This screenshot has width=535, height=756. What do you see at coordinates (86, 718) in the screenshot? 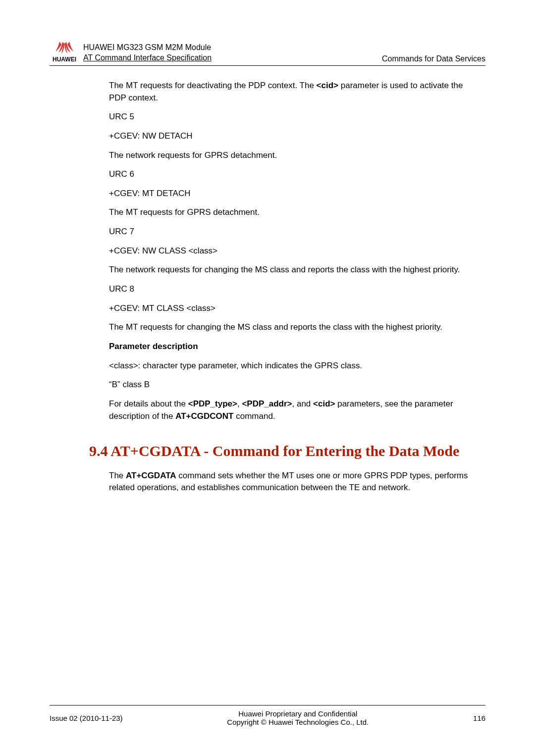
I see `footer-issue: Issue 02 (2010-11-23)` at bounding box center [86, 718].